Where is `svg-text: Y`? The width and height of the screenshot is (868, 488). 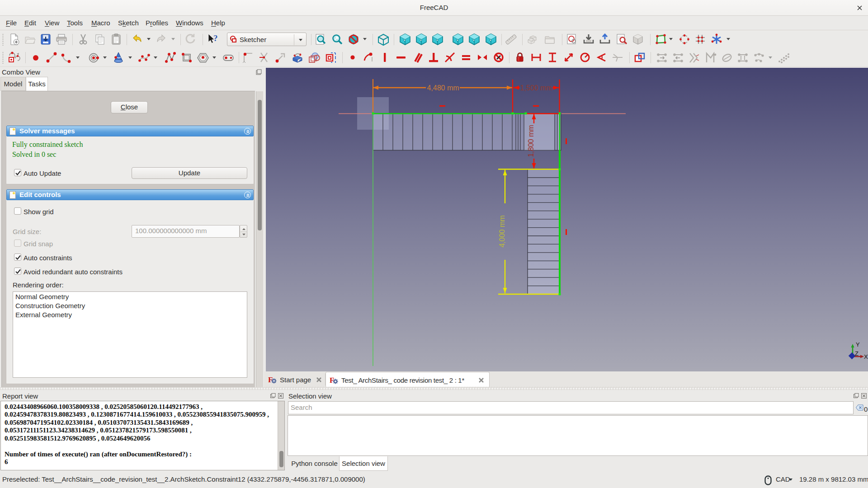
svg-text: Y is located at coordinates (858, 344).